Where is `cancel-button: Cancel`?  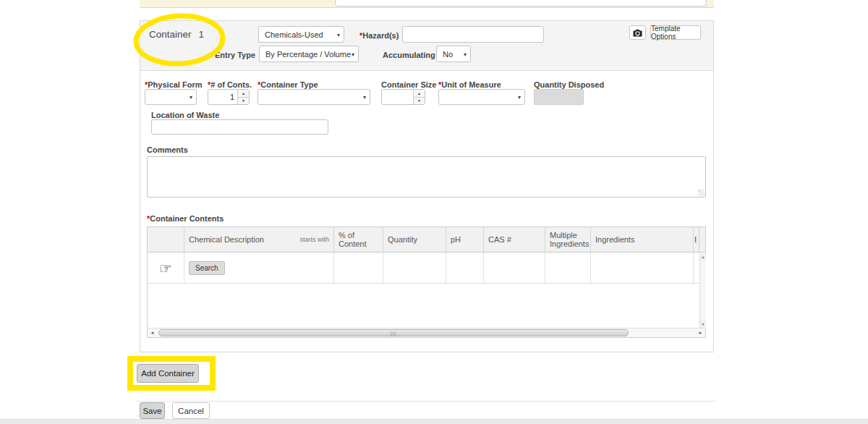
cancel-button: Cancel is located at coordinates (191, 411).